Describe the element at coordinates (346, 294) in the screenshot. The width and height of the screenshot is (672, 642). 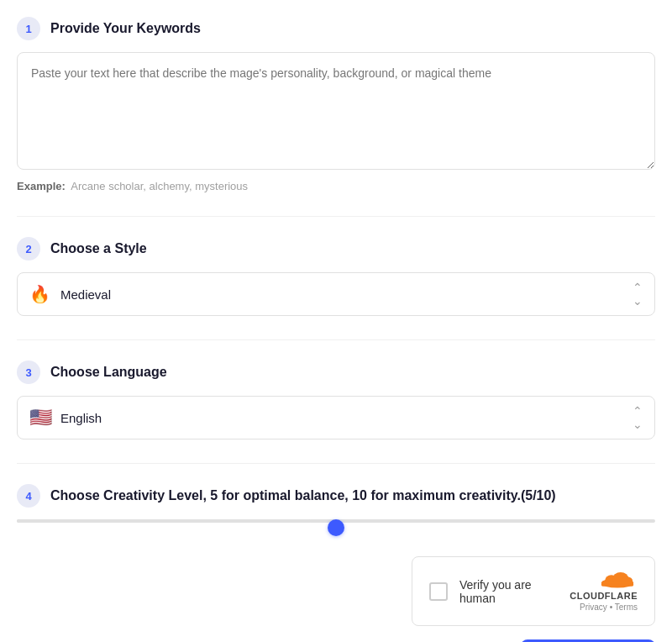
I see `style-select: Medieval Fantasy Sci-Fi Gothic Steampunk` at that location.